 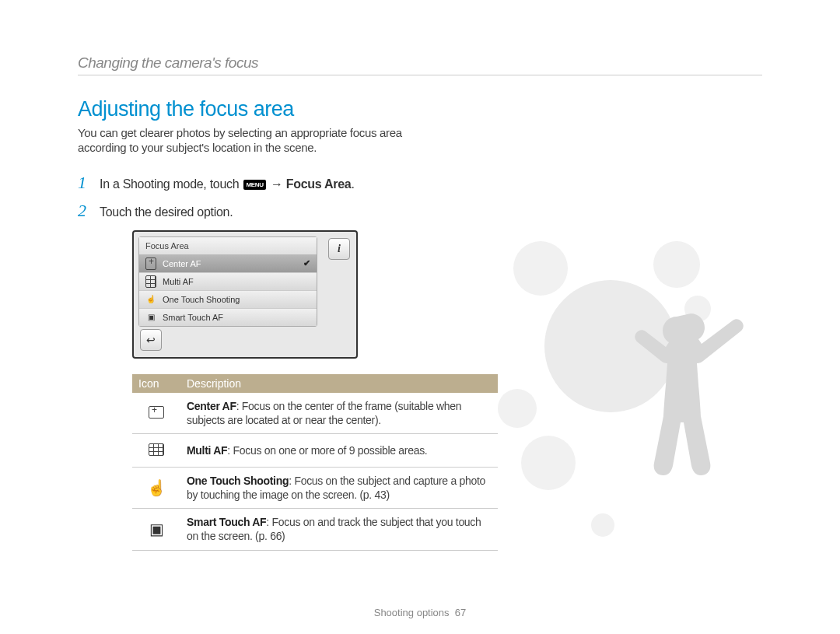 What do you see at coordinates (420, 75) in the screenshot?
I see `divider` at bounding box center [420, 75].